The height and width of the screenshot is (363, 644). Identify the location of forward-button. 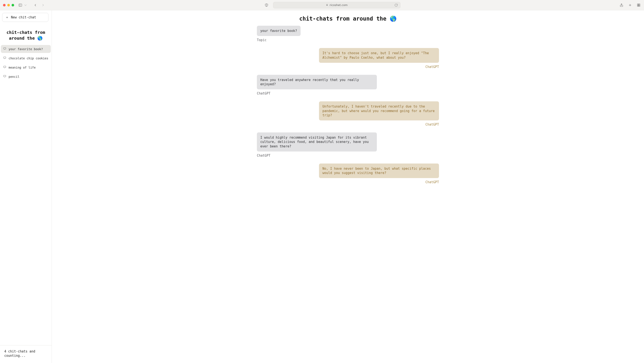
(43, 5).